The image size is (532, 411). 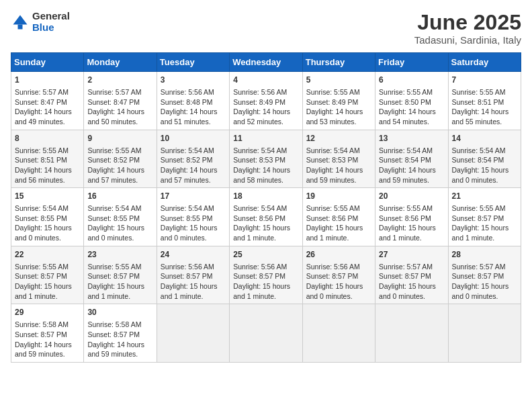 What do you see at coordinates (193, 219) in the screenshot?
I see `day-info-line: Sunset: 8:55 PM` at bounding box center [193, 219].